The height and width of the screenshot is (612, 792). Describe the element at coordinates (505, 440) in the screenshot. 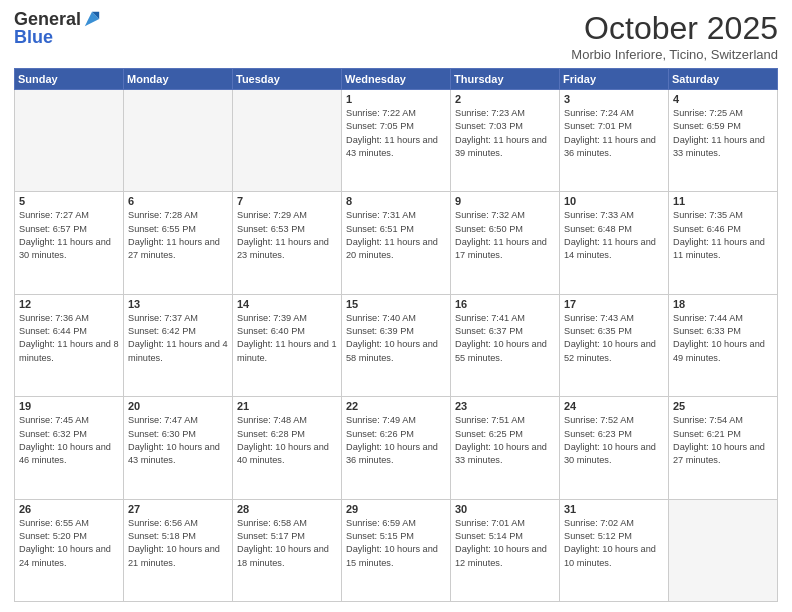

I see `day-info: Sunrise: 7:51 AMSunset: 6:25 PMDaylight:…` at that location.